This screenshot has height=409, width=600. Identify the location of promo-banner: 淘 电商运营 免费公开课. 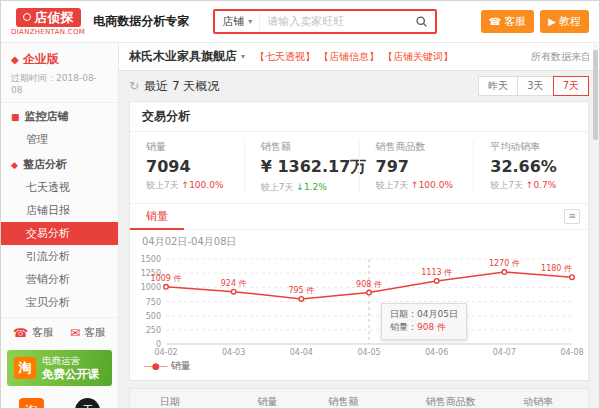
(60, 368).